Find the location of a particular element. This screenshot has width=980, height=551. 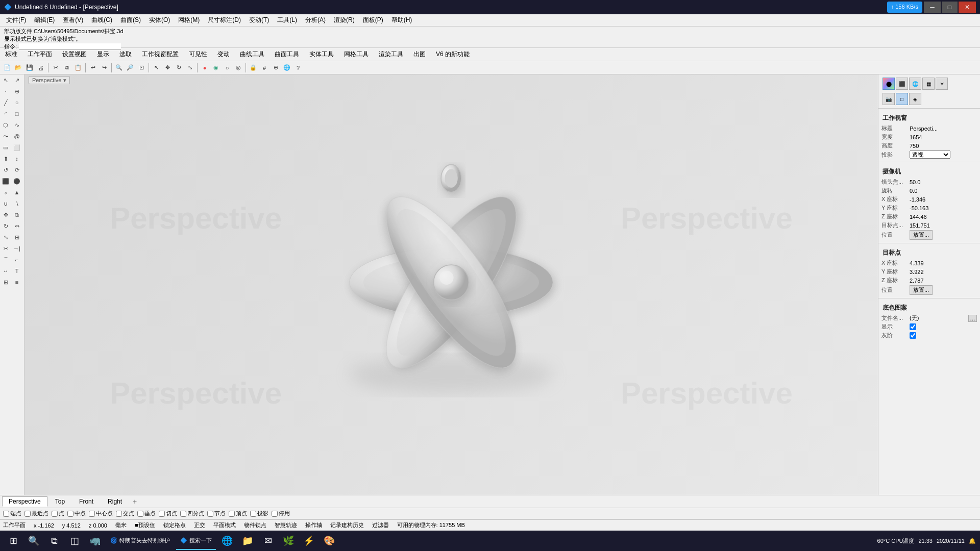

snap-icon: ⊕ is located at coordinates (276, 68).